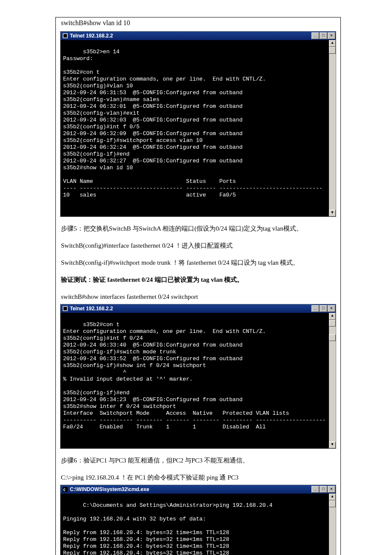 The height and width of the screenshot is (555, 392). I want to click on cmd-icon: c, so click(65, 489).